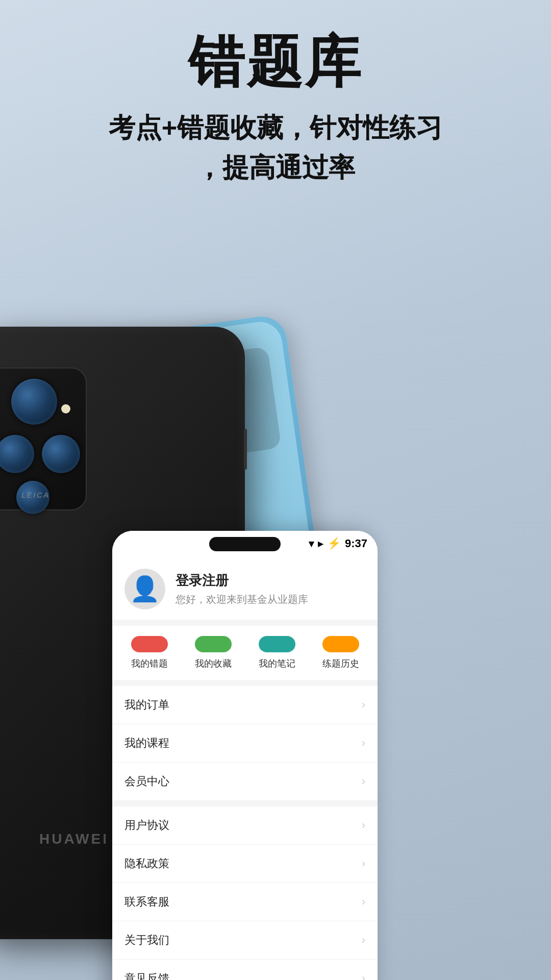  I want to click on vip-center-label: 会员中心, so click(147, 781).